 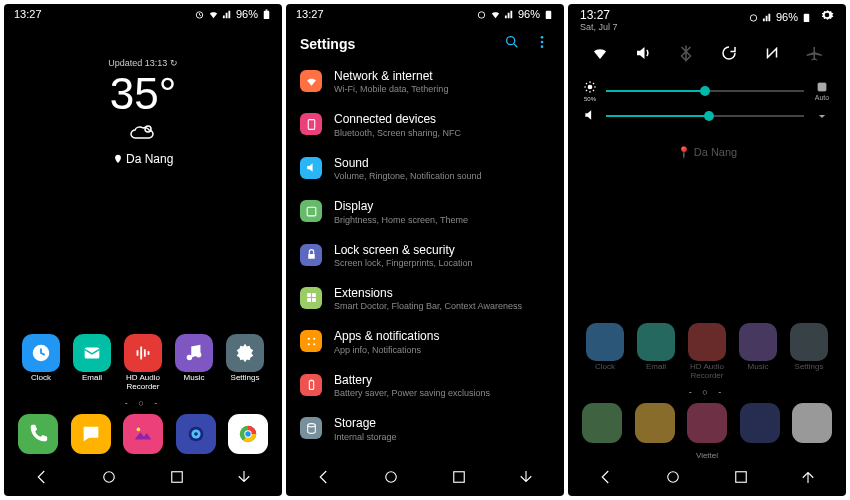 I want to click on settings-item-devices: Connected devicesBluetooth, Screen shari…, so click(x=425, y=124).